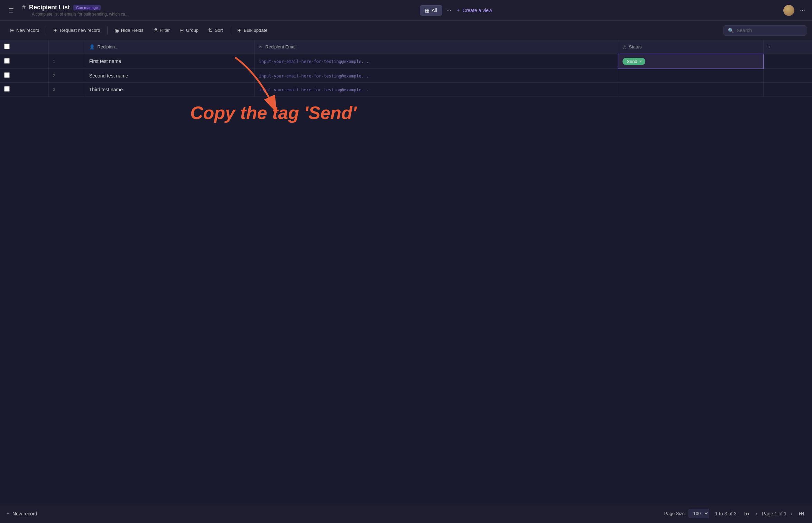 The width and height of the screenshot is (812, 523). I want to click on group-button: ⊟ Group, so click(189, 30).